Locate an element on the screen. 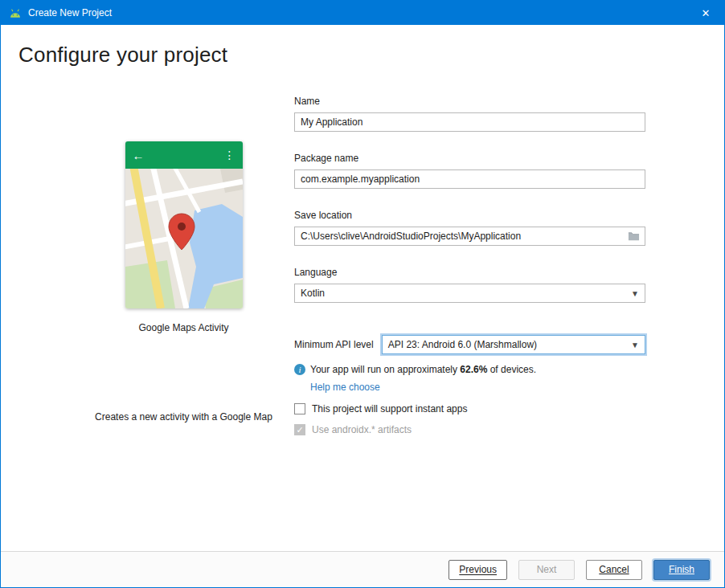 The image size is (725, 588). language-label: Language is located at coordinates (469, 272).